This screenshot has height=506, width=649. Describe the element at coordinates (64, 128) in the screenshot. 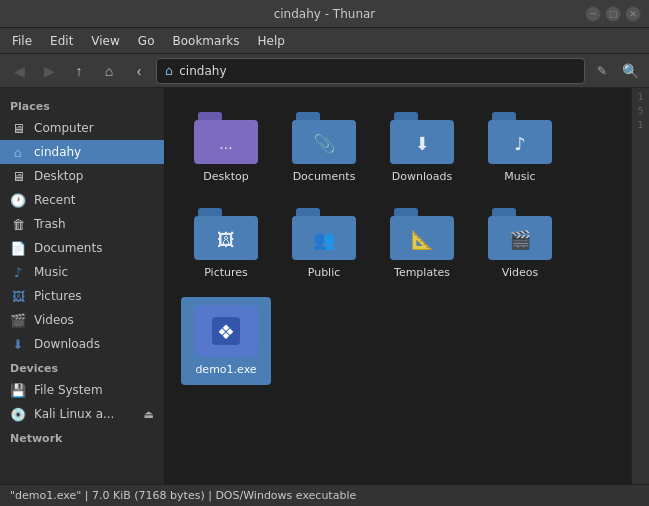

I see `sidebar-label-computer: Computer` at that location.